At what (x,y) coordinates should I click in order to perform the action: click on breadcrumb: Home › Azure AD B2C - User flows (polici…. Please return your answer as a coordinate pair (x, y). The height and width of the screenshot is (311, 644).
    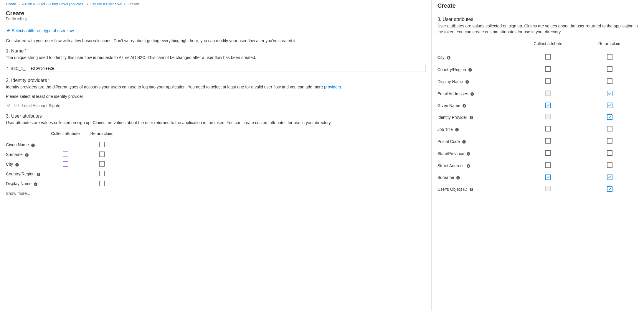
    Looking at the image, I should click on (216, 4).